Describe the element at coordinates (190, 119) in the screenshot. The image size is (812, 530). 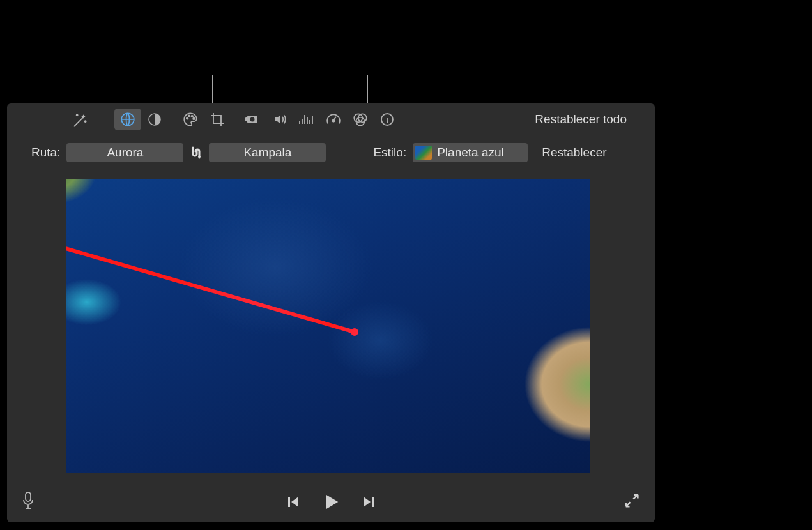
I see `color-palette-tab-button` at that location.